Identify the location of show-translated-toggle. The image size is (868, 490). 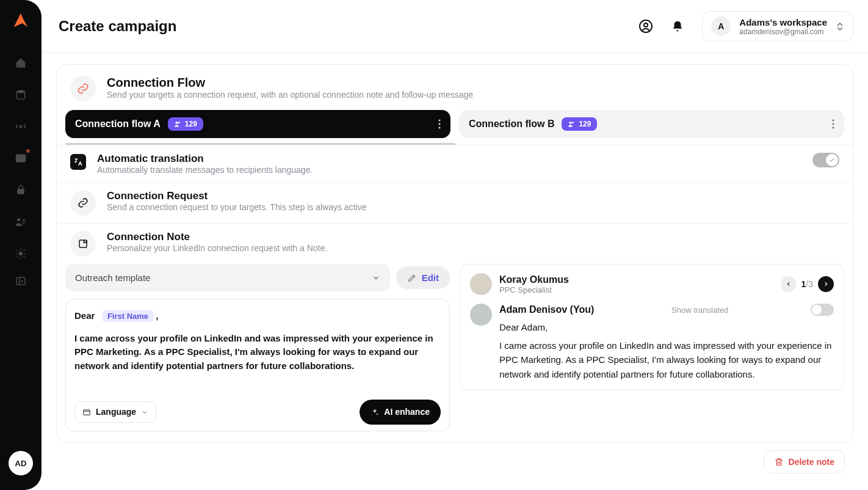
(822, 310).